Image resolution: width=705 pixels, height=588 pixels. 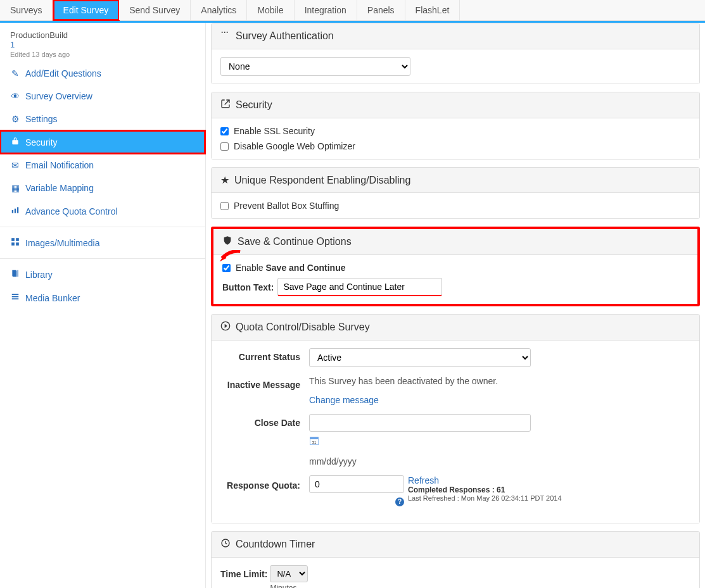 I want to click on minutes-label: Minutes, so click(x=289, y=586).